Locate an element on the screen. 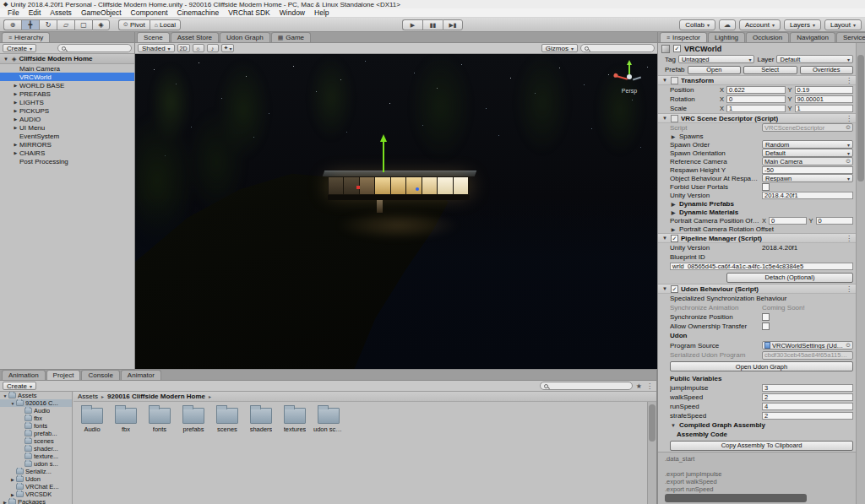 The image size is (865, 504). tree-item-assets: ▼Assets is located at coordinates (35, 395).